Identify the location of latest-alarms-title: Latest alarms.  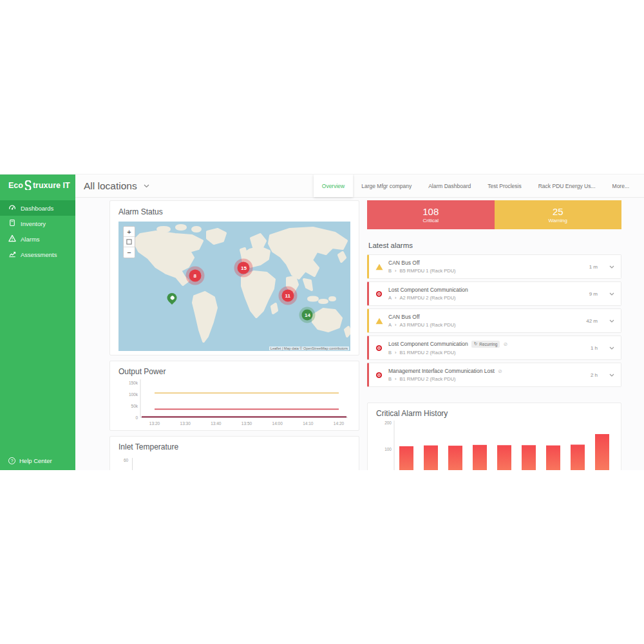
(495, 245).